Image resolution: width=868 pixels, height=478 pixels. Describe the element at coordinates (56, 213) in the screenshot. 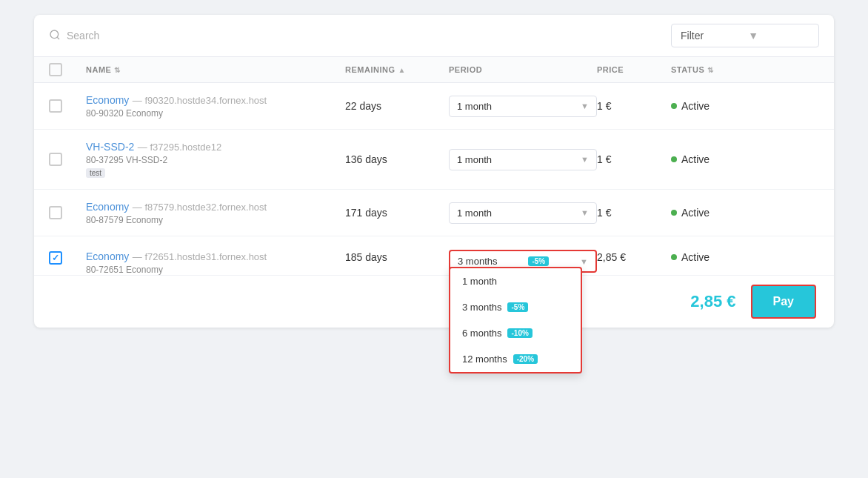

I see `row3-checkbox` at that location.